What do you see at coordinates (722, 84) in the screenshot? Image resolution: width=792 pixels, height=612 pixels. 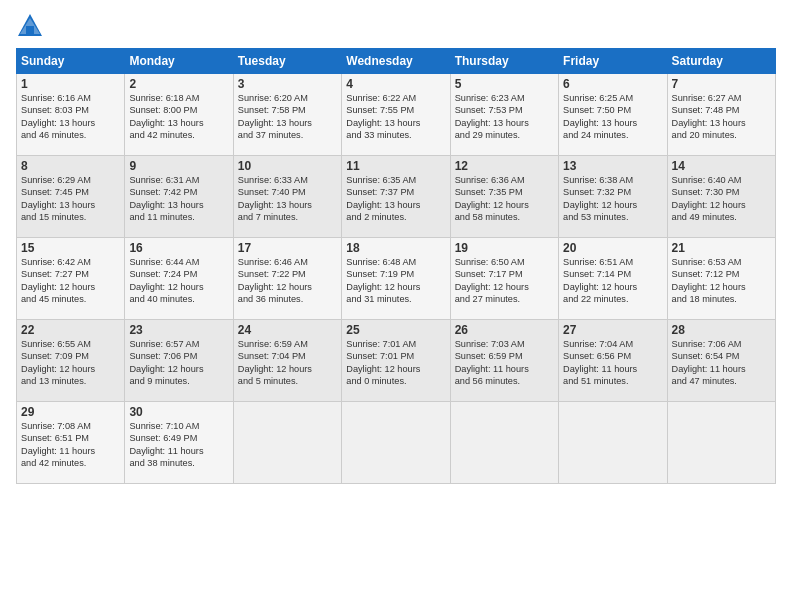 I see `day-number: 7` at bounding box center [722, 84].